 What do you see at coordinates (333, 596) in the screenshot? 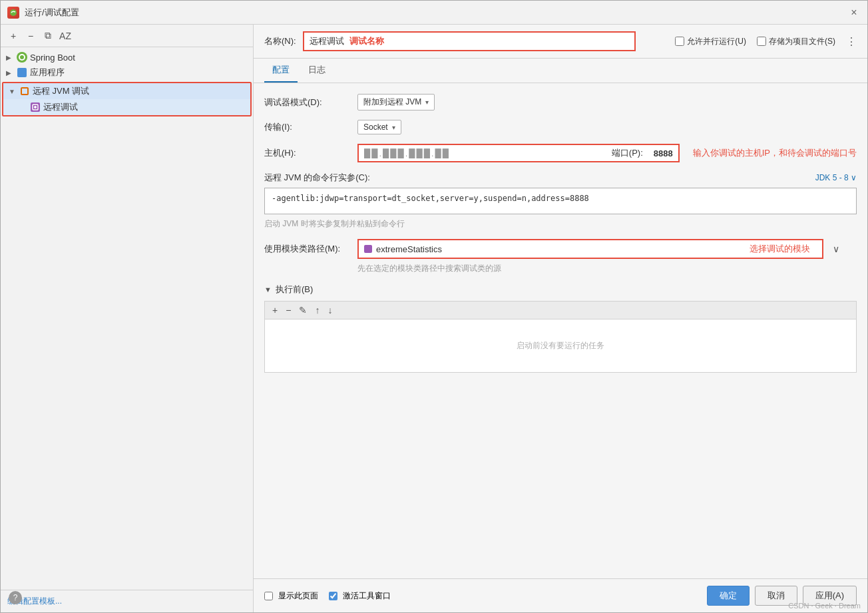
I see `activate-window-checkbox` at bounding box center [333, 596].